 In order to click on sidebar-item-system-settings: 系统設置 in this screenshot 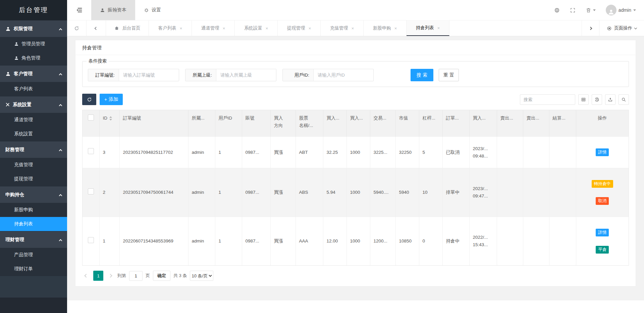, I will do `click(34, 134)`.